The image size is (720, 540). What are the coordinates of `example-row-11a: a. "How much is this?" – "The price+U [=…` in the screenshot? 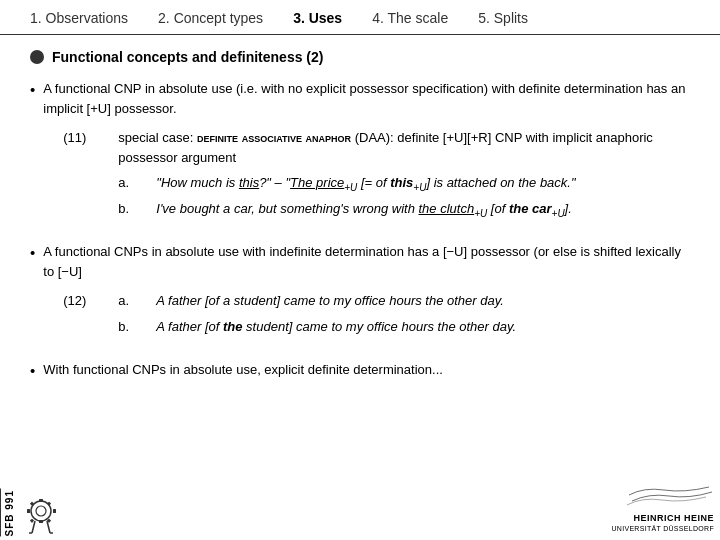 It's located at (376, 183).